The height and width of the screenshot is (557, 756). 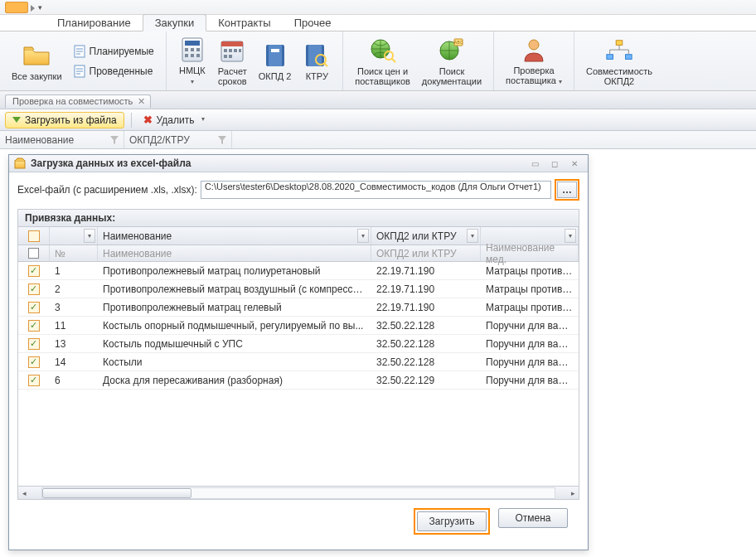 What do you see at coordinates (36, 61) in the screenshot?
I see `all-purchases-button: Все закупки` at bounding box center [36, 61].